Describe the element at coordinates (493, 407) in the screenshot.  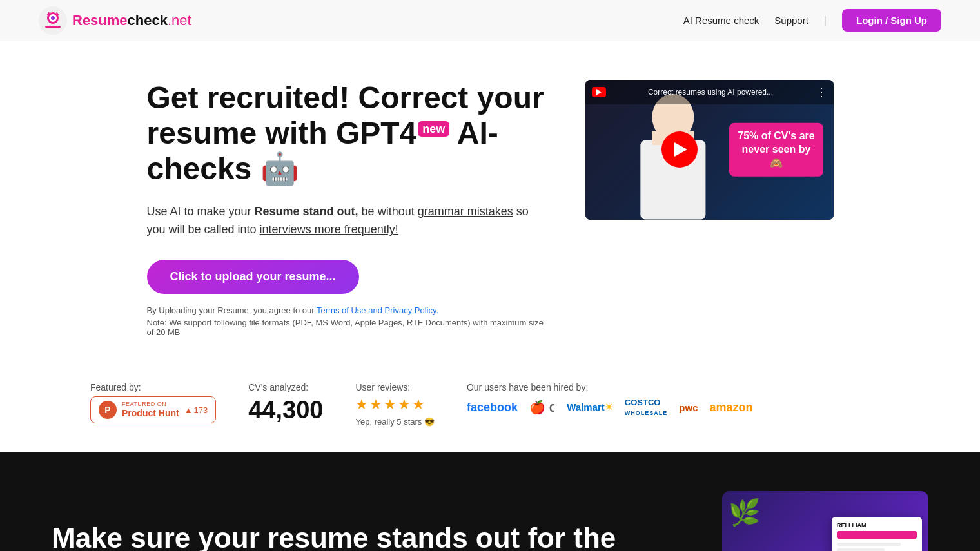
I see `facebook-logo: facebook` at that location.